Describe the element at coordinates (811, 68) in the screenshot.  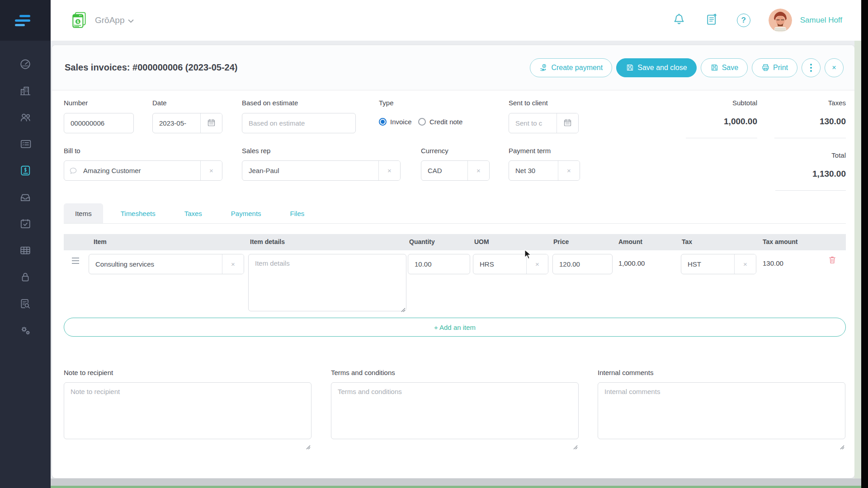
I see `more-actions-button` at that location.